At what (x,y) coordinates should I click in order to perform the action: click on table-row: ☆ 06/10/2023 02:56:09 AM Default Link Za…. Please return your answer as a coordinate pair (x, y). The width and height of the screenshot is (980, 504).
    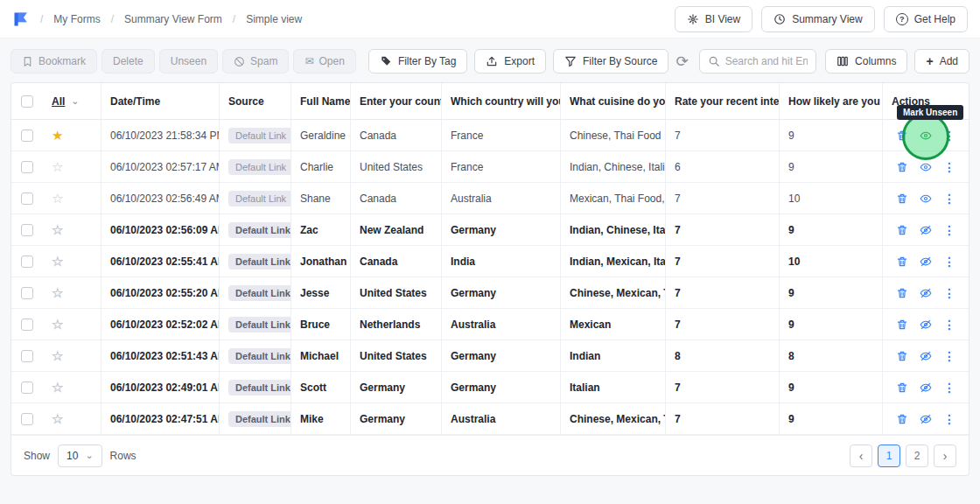
    Looking at the image, I should click on (490, 230).